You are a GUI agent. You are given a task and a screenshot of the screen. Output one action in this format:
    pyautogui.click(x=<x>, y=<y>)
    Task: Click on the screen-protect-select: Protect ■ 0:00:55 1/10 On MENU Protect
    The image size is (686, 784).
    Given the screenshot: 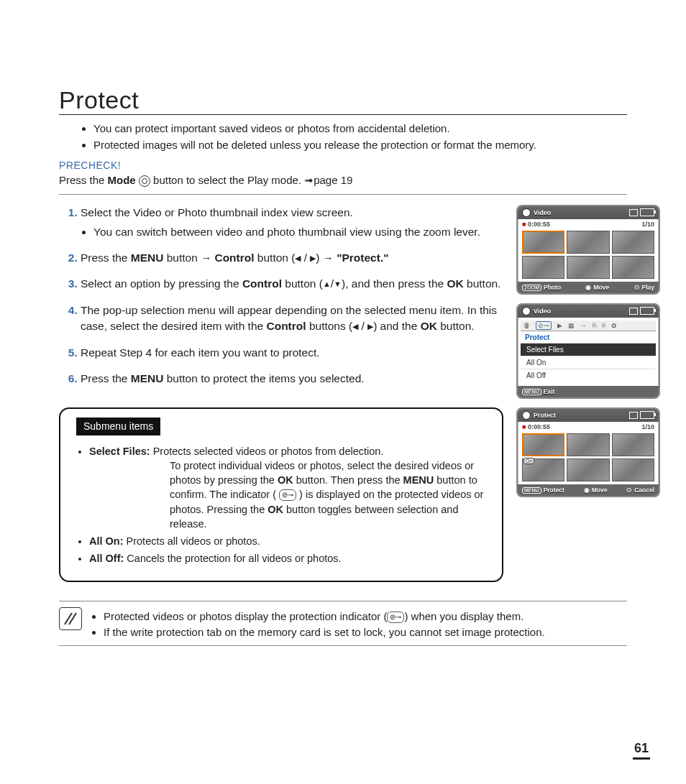 What is the action you would take?
    pyautogui.click(x=588, y=453)
    